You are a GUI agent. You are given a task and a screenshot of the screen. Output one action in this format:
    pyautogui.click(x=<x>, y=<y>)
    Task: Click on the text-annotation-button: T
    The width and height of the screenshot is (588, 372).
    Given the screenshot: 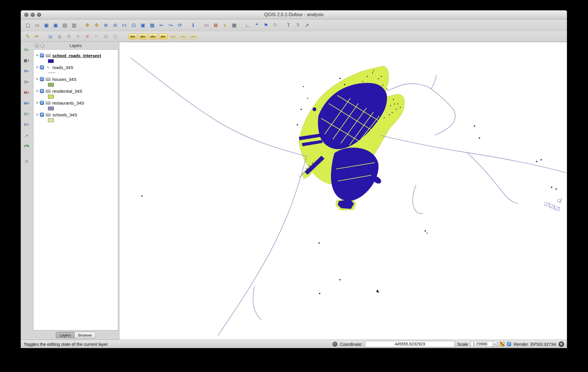 What is the action you would take?
    pyautogui.click(x=289, y=25)
    